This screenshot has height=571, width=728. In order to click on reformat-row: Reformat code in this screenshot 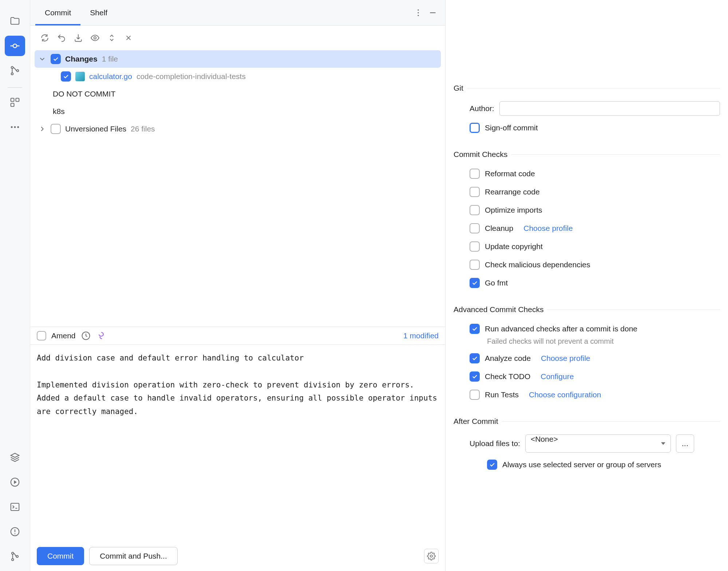, I will do `click(587, 174)`.